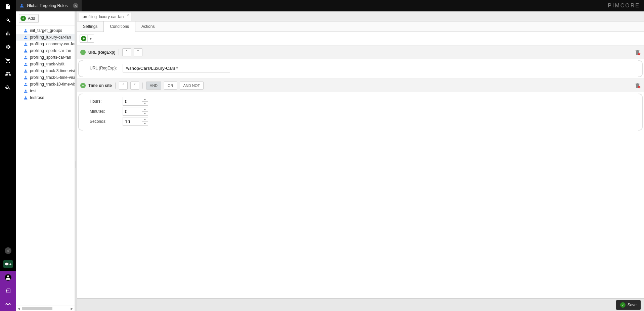 This screenshot has height=311, width=644. What do you see at coordinates (120, 27) in the screenshot?
I see `tab-conditions: Conditions` at bounding box center [120, 27].